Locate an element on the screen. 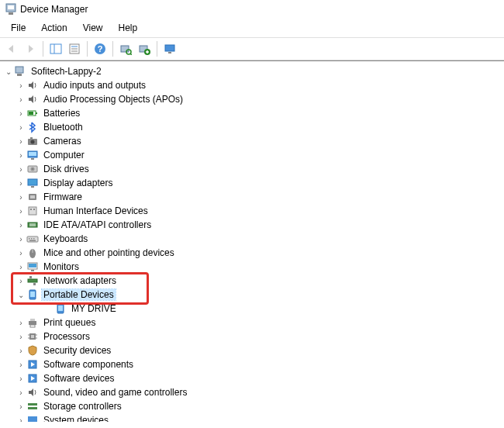 Image resolution: width=504 pixels, height=428 pixels. show-hide-tree-button is located at coordinates (56, 49).